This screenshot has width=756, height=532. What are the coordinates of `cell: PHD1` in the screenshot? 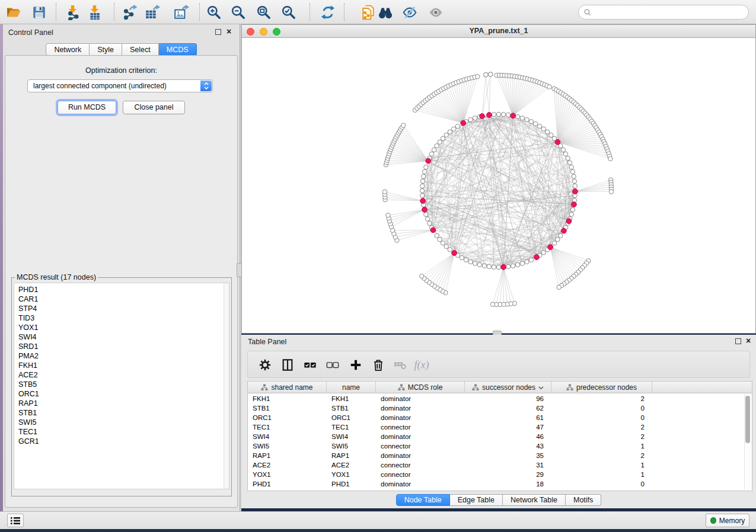 It's located at (351, 484).